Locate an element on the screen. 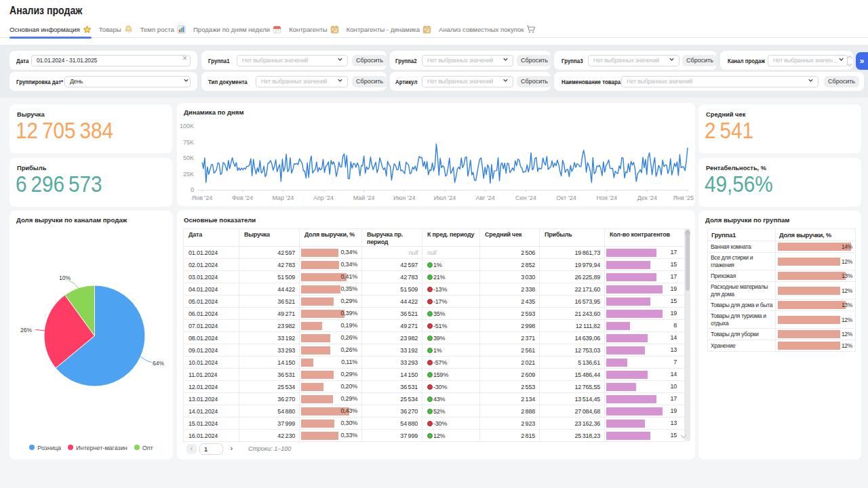  svg-text: 50K is located at coordinates (189, 158).